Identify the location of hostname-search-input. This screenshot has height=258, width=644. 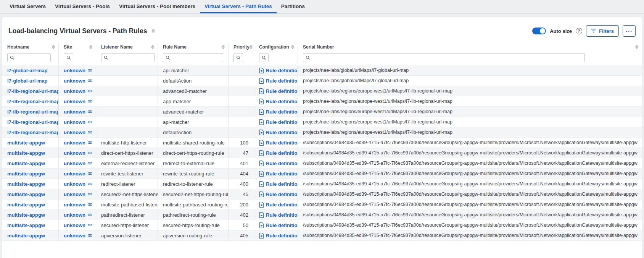
(33, 58).